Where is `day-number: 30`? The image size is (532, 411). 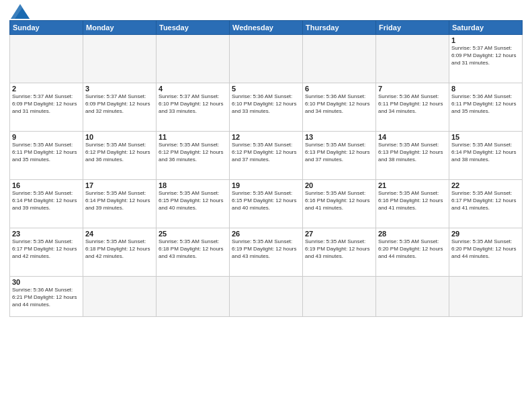 day-number: 30 is located at coordinates (46, 282).